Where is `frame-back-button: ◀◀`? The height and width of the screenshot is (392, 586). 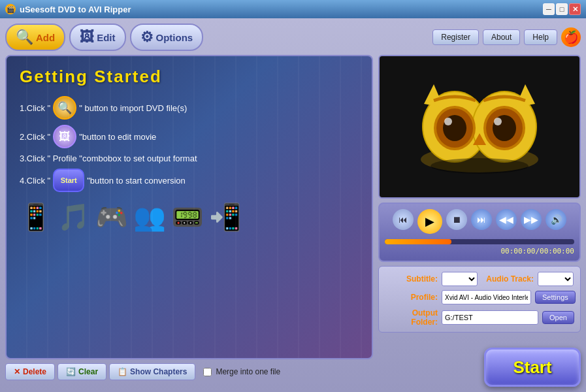
frame-back-button: ◀◀ is located at coordinates (506, 220).